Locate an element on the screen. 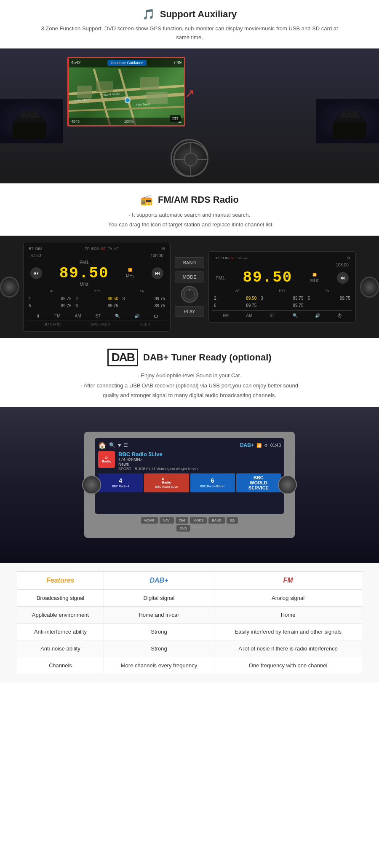 The width and height of the screenshot is (379, 868). gps-number: 4542 is located at coordinates (76, 62).